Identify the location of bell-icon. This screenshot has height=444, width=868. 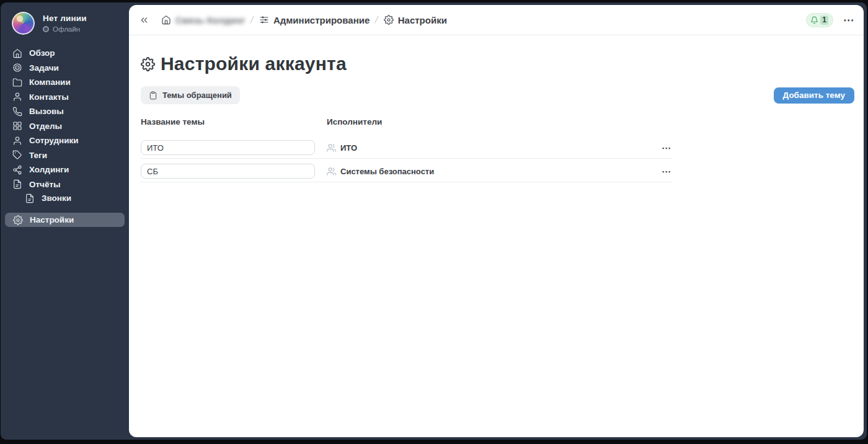
(815, 20).